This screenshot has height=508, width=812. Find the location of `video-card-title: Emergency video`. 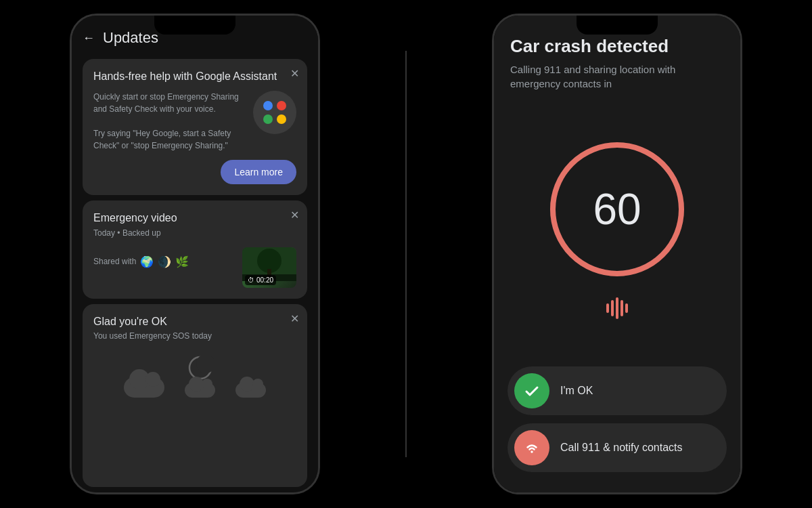

video-card-title: Emergency video is located at coordinates (187, 218).